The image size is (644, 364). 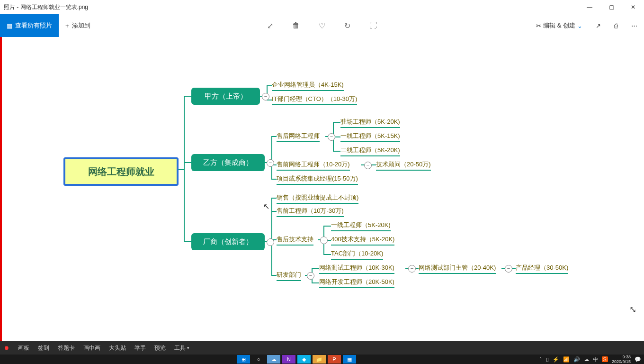 What do you see at coordinates (319, 359) in the screenshot?
I see `taskbar-app: 📁` at bounding box center [319, 359].